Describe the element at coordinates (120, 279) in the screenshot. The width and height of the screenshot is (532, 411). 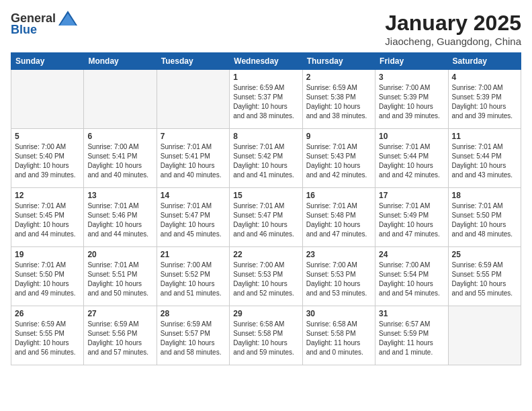
I see `cell-details: Sunrise: 7:01 AMSunset: 5:51 PMDaylight:…` at that location.